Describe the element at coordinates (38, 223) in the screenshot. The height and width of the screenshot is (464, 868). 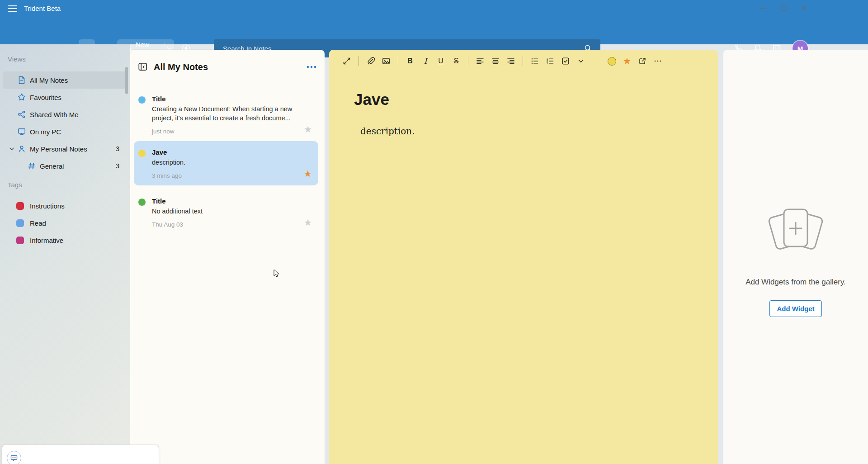
I see `tag-label: Read` at that location.